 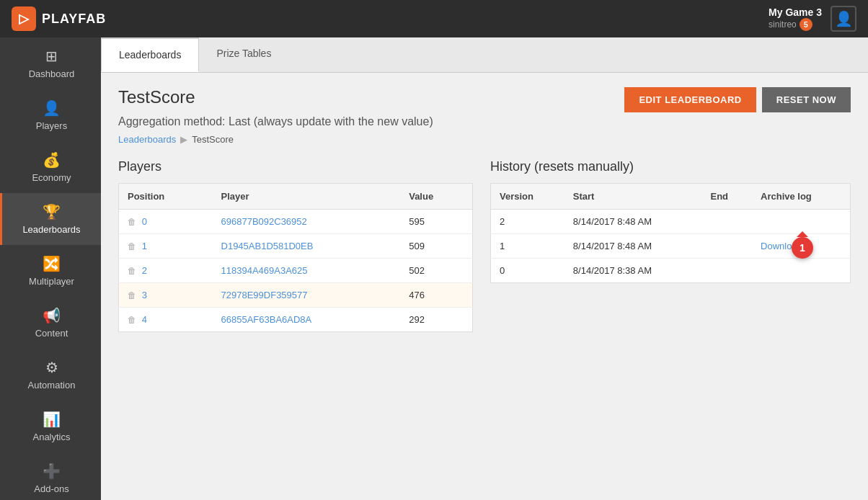 I want to click on tabs-bar: Leaderboards Prize Tables, so click(x=484, y=55).